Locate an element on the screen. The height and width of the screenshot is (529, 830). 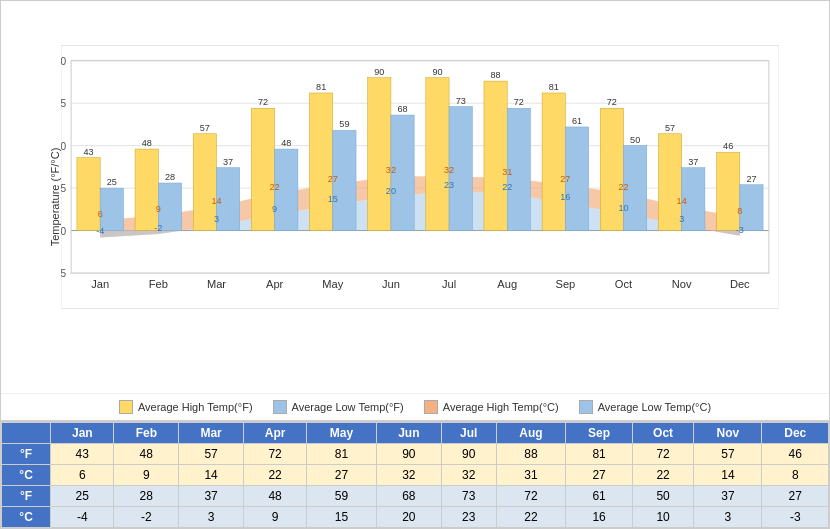
table-header: Aug is located at coordinates (531, 434).